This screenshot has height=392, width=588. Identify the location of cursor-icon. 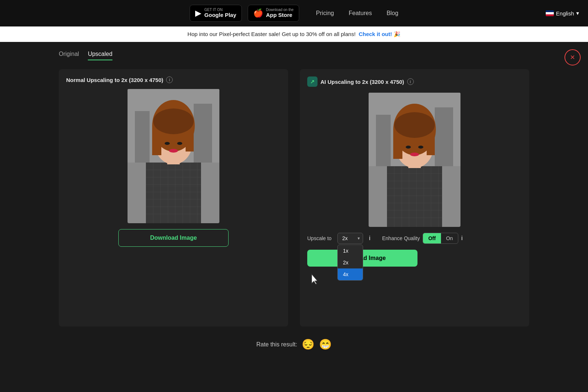
(315, 279).